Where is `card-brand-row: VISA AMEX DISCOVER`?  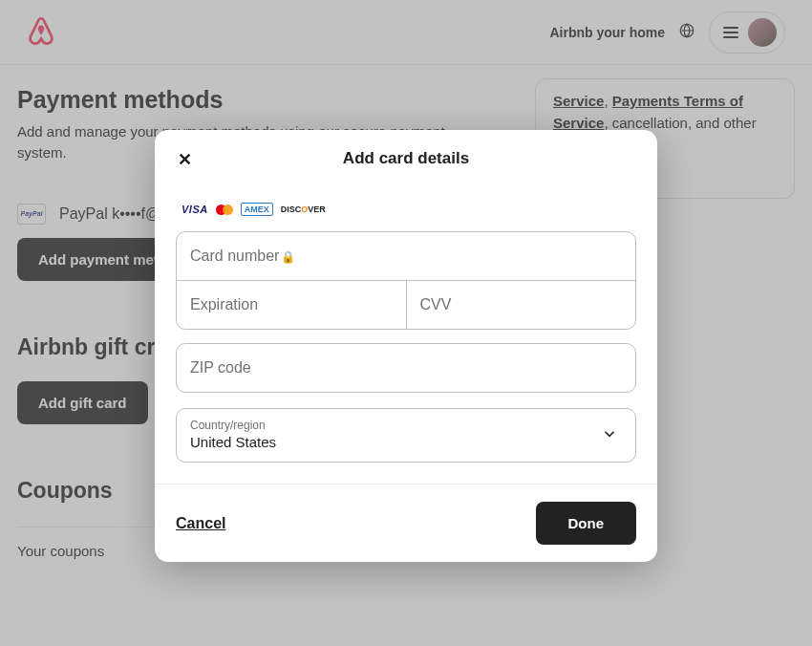 card-brand-row: VISA AMEX DISCOVER is located at coordinates (409, 209).